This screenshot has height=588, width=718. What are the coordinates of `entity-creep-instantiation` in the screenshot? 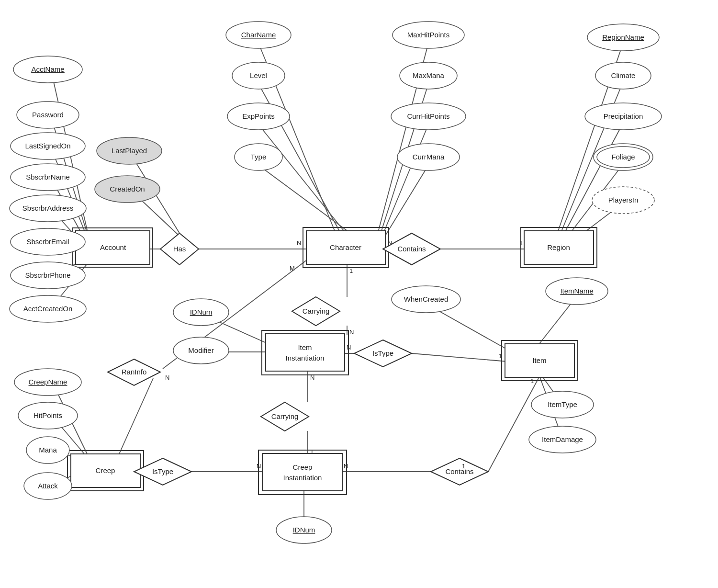 It's located at (303, 472).